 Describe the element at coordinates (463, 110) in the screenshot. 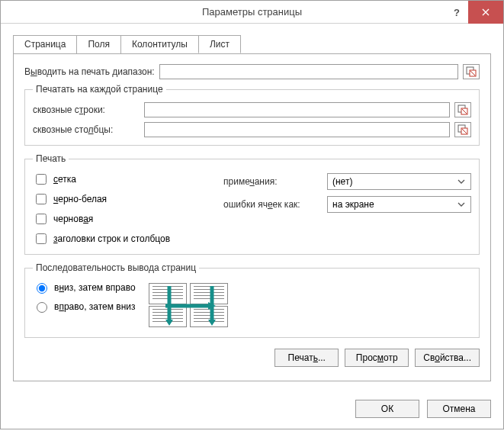

I see `repeat-rows-ref-button` at that location.